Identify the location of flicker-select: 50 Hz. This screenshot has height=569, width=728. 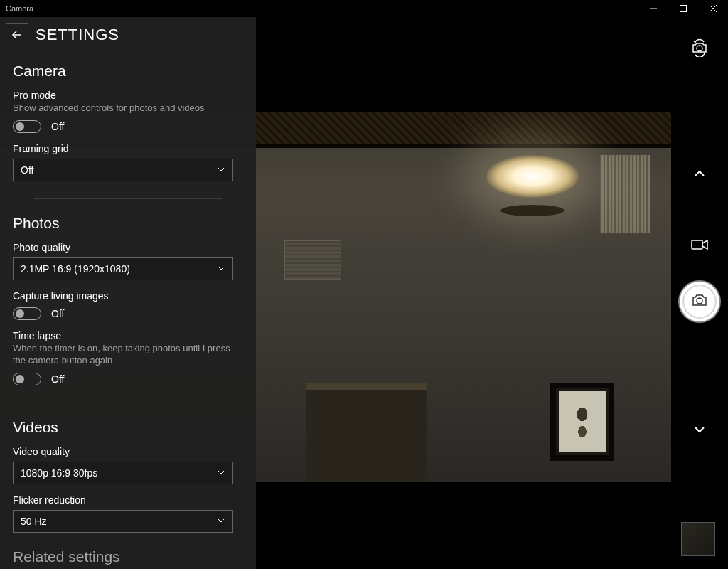
(123, 521).